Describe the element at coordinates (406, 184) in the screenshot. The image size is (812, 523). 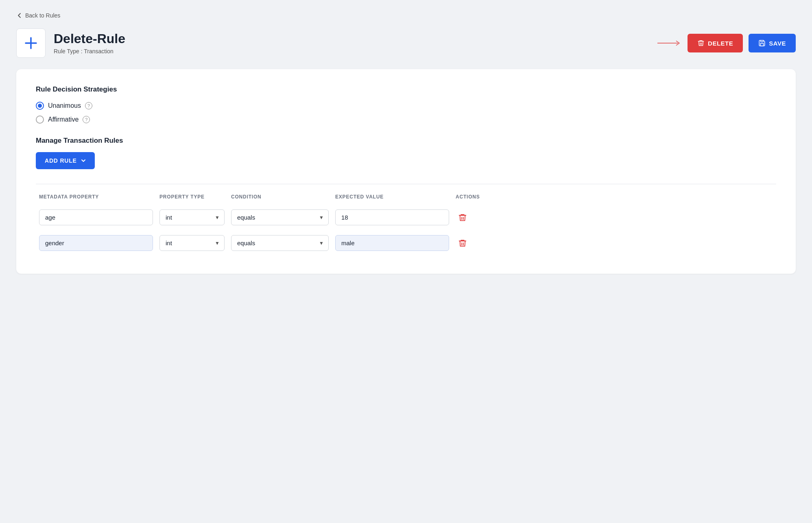
I see `table-divider` at that location.